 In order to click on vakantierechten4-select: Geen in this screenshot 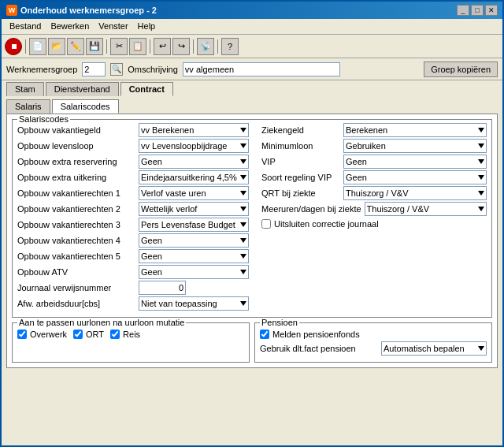, I will do `click(194, 240)`.